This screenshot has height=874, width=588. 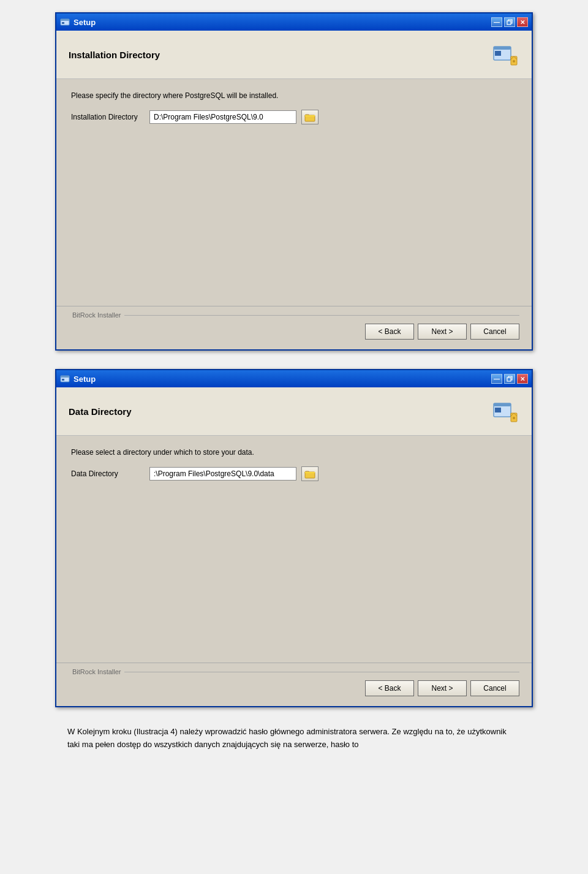 I want to click on cancel-button-2: Cancel, so click(x=495, y=688).